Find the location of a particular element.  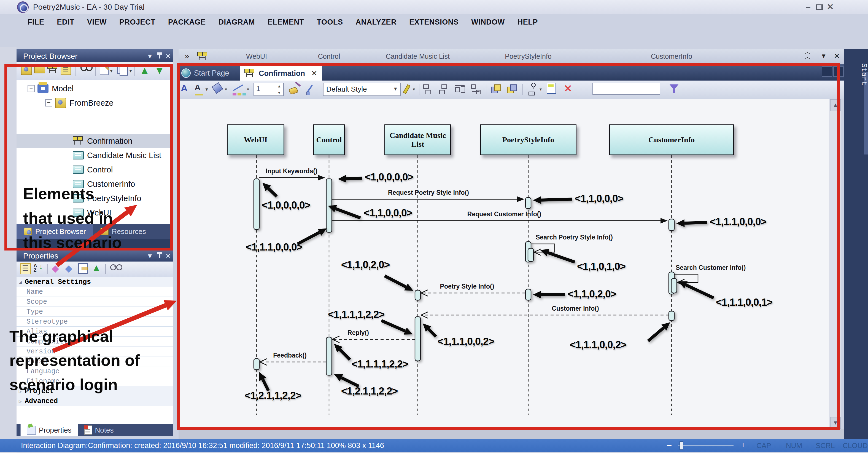

new-package-button is located at coordinates (27, 70).